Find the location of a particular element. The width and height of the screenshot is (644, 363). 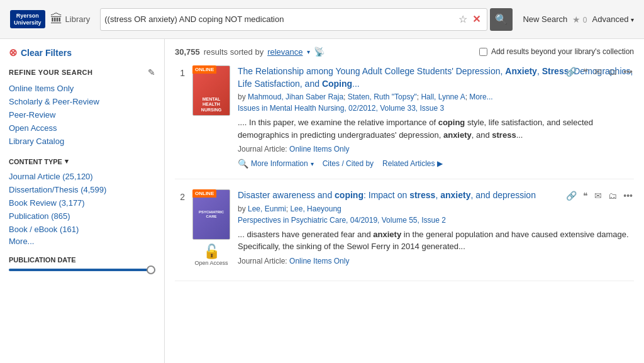

result-authors-1: by Mahmoud, Jihan Saber Raja; Staten, Ru… is located at coordinates (436, 97).